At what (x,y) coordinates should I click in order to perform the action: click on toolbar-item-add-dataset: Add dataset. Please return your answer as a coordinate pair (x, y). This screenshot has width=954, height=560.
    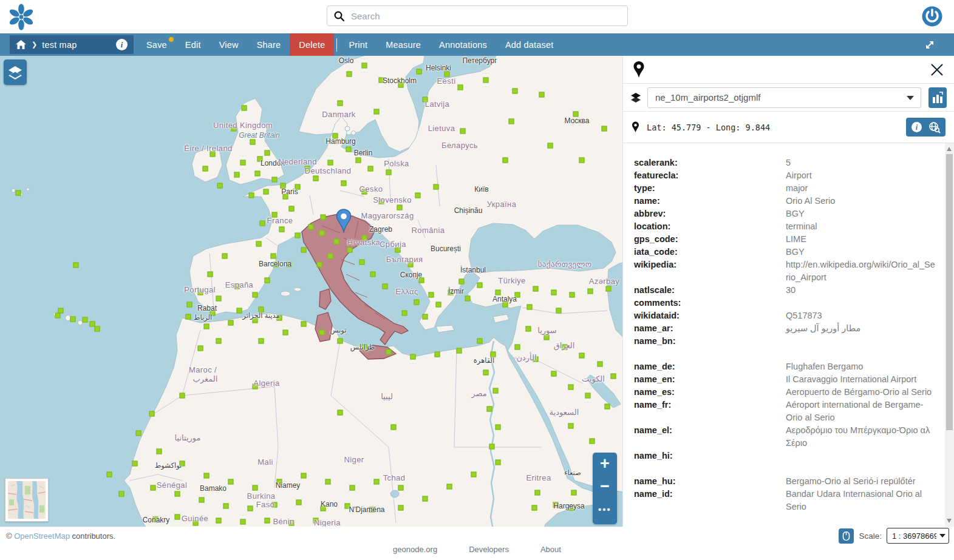
    Looking at the image, I should click on (530, 45).